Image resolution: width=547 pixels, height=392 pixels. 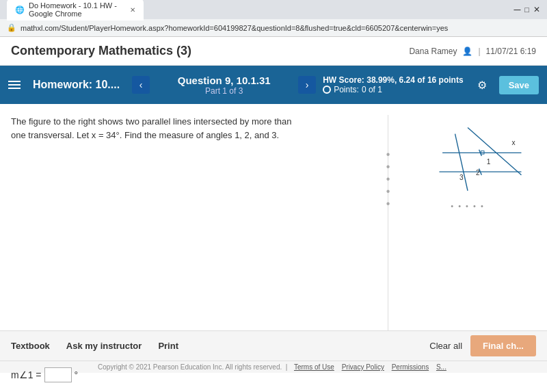 I want to click on maximize-icon: □, so click(x=526, y=10).